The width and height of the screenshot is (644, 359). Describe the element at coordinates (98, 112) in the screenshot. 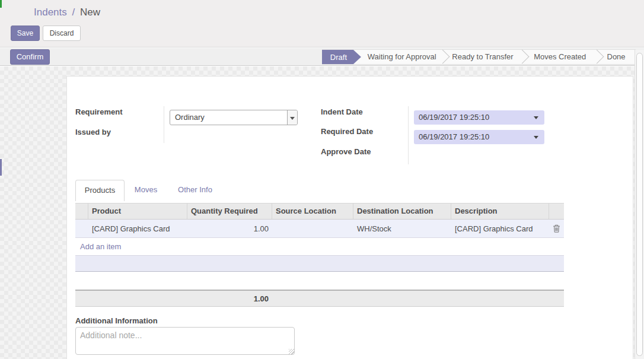

I see `requirement-label: Requirement` at that location.